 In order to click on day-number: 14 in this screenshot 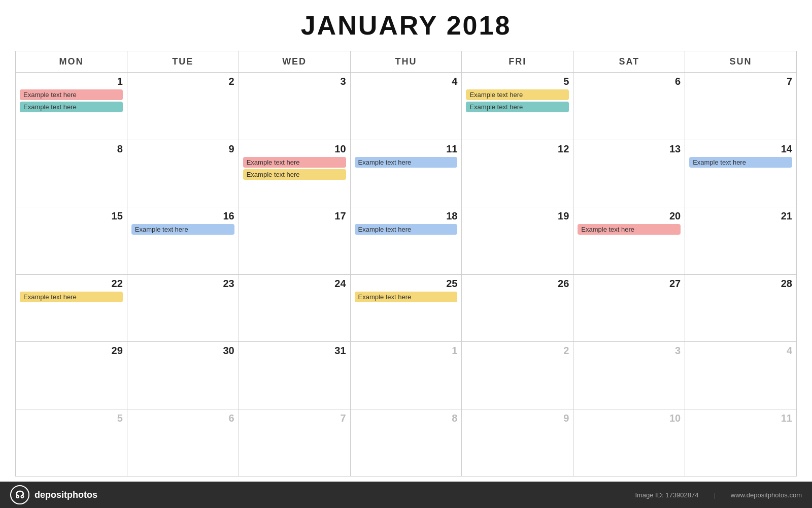, I will do `click(741, 149)`.